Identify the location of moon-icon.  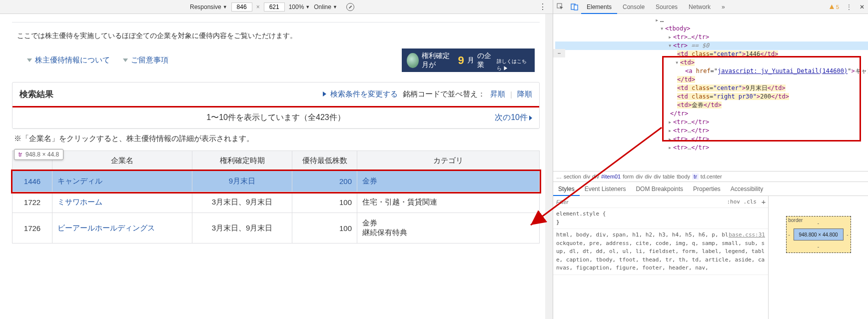
(413, 60).